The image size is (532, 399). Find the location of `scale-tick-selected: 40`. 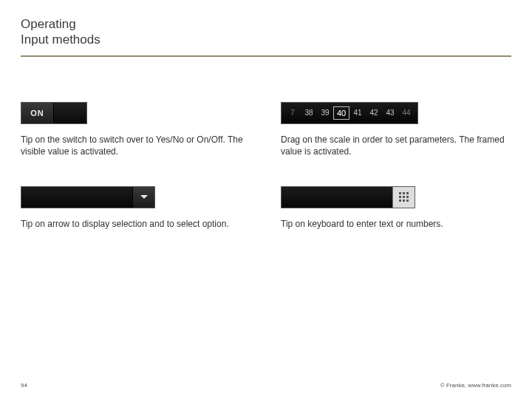

scale-tick-selected: 40 is located at coordinates (341, 113).